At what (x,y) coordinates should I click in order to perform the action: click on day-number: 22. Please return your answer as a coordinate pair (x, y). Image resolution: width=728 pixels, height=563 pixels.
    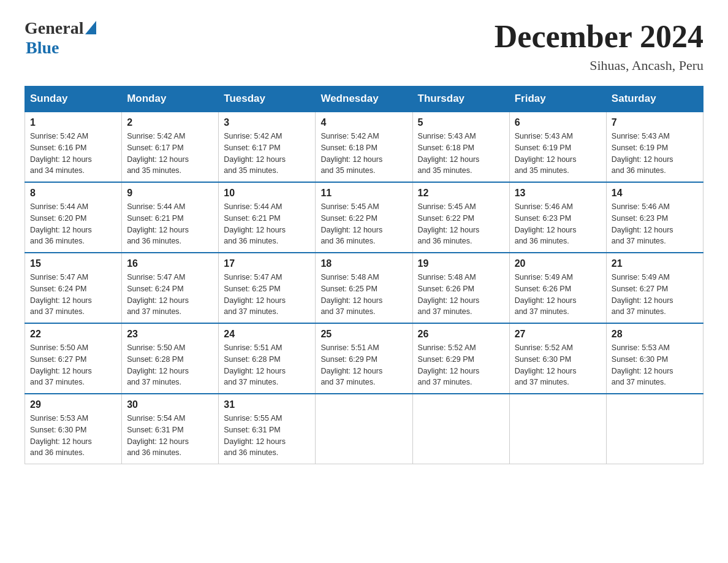
    Looking at the image, I should click on (74, 334).